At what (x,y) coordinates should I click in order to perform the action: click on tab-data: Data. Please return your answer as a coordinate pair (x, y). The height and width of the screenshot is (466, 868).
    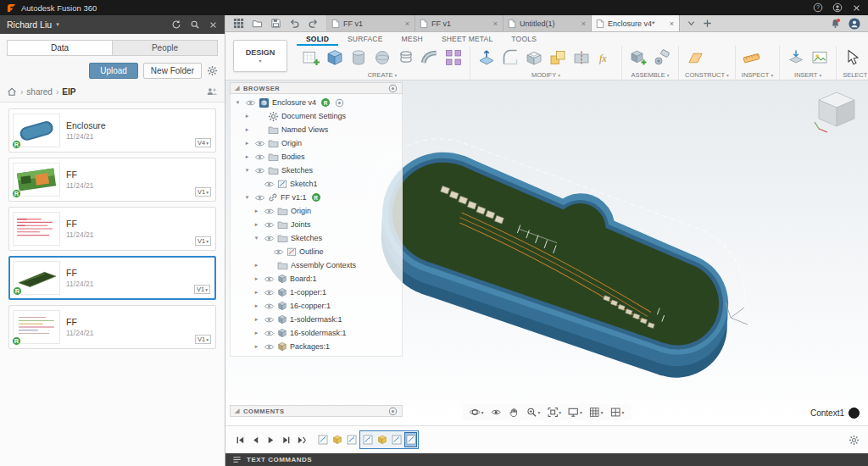
    Looking at the image, I should click on (59, 47).